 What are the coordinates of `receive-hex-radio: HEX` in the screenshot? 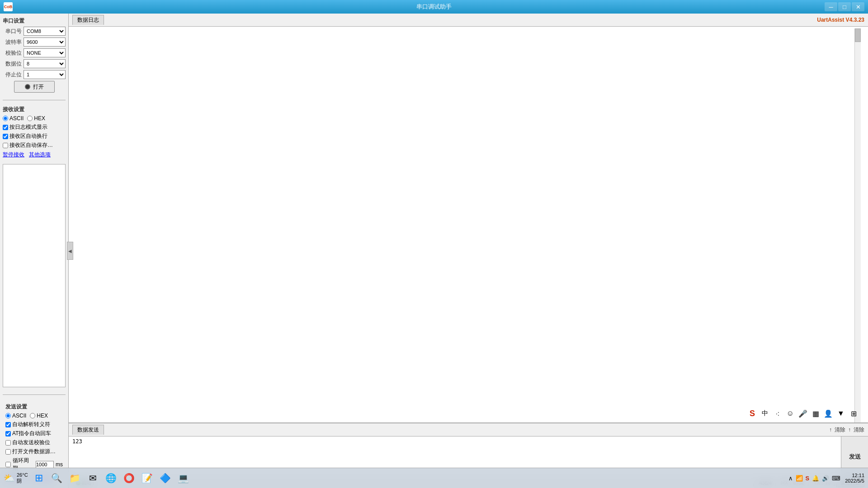 It's located at (36, 118).